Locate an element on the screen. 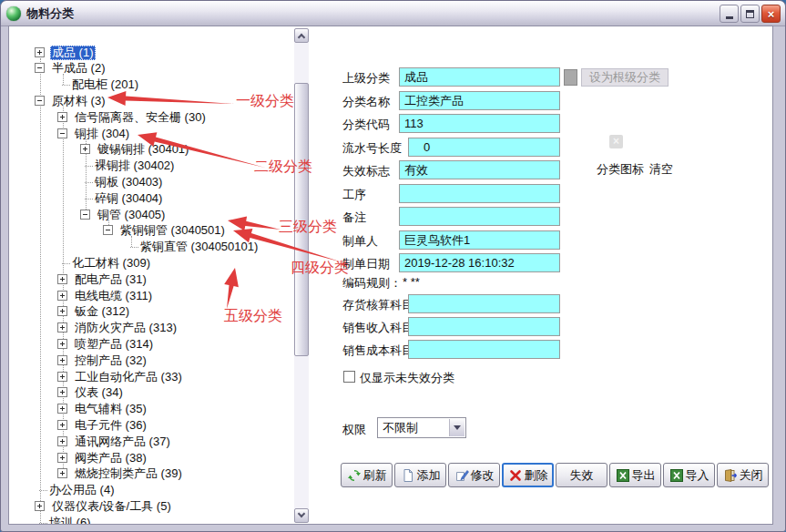 Image resolution: width=786 pixels, height=532 pixels. browse-parent-button is located at coordinates (570, 77).